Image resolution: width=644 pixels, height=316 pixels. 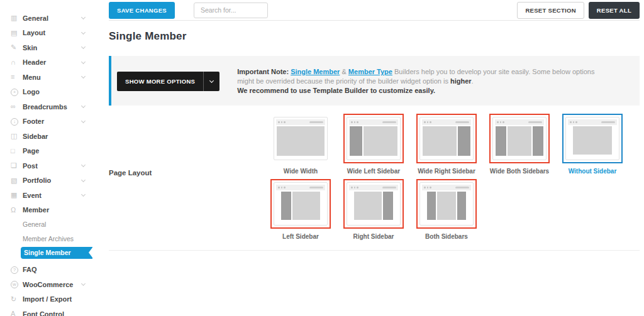 I want to click on layout-option-left-sidebar: Left Sidebar, so click(x=301, y=210).